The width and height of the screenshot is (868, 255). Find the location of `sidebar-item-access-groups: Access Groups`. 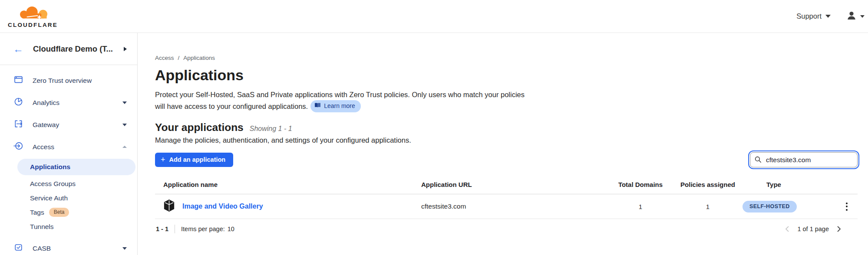

sidebar-item-access-groups: Access Groups is located at coordinates (69, 184).